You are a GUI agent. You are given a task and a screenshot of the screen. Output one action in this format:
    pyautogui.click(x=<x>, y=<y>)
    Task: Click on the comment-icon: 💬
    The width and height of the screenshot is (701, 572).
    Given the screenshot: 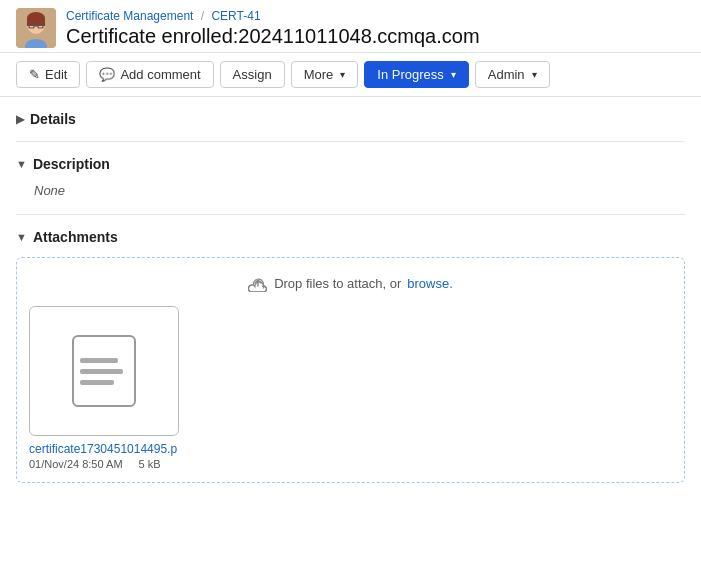 What is the action you would take?
    pyautogui.click(x=107, y=74)
    